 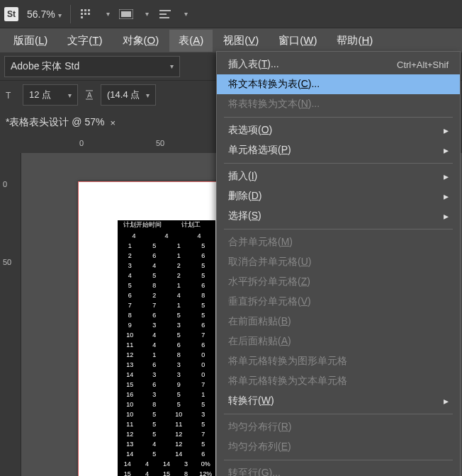 I want to click on table-row: 7715, so click(x=167, y=305).